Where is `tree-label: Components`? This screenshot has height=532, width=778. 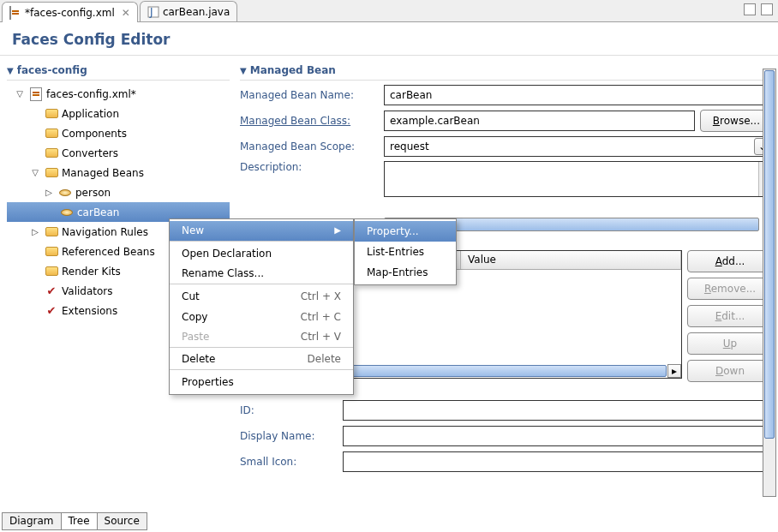 tree-label: Components is located at coordinates (94, 134).